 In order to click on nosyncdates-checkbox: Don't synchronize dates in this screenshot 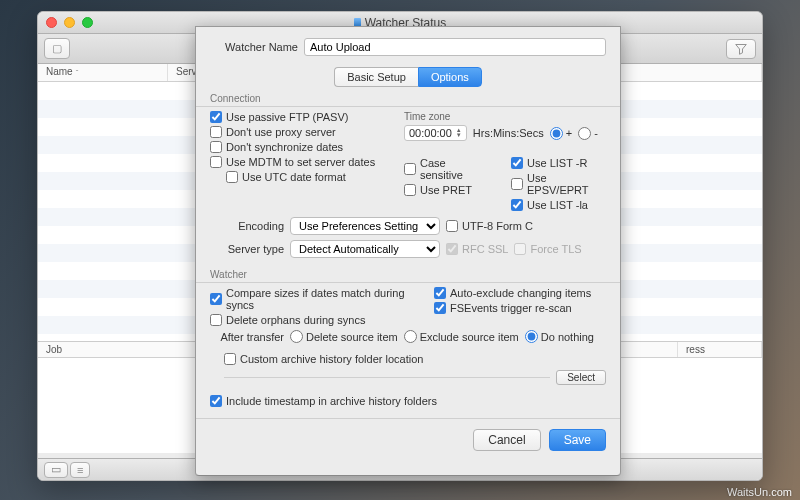, I will do `click(300, 147)`.